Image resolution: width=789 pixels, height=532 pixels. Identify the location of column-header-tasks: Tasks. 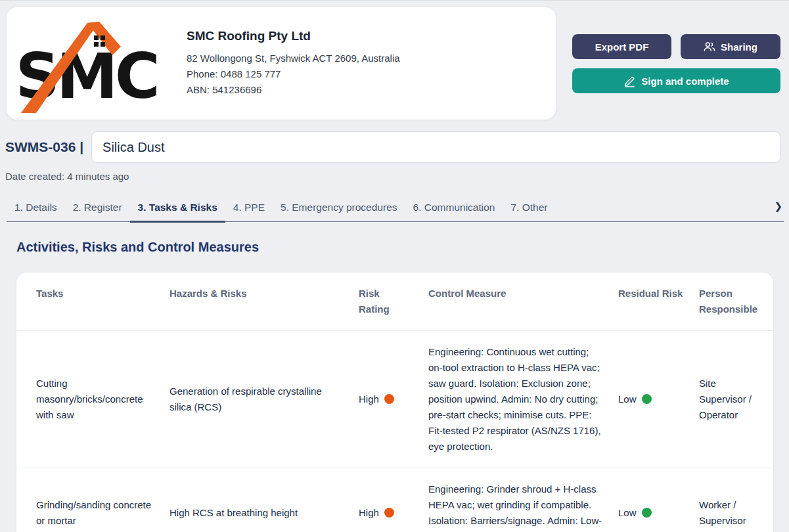
(89, 302).